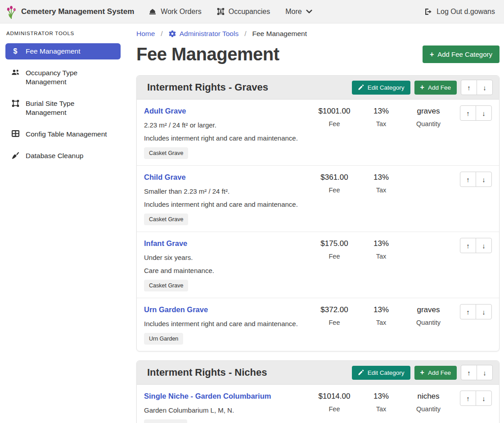 Image resolution: width=504 pixels, height=423 pixels. I want to click on quantity-unit: niches, so click(428, 396).